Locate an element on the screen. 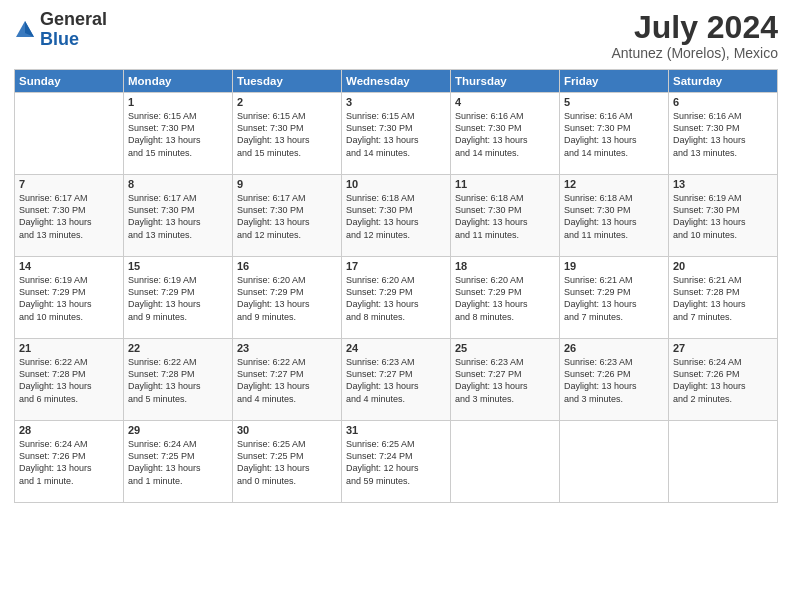  day-cell: 4Sunrise: 6:16 AM Sunset: 7:30 PM Daylig… is located at coordinates (506, 134).